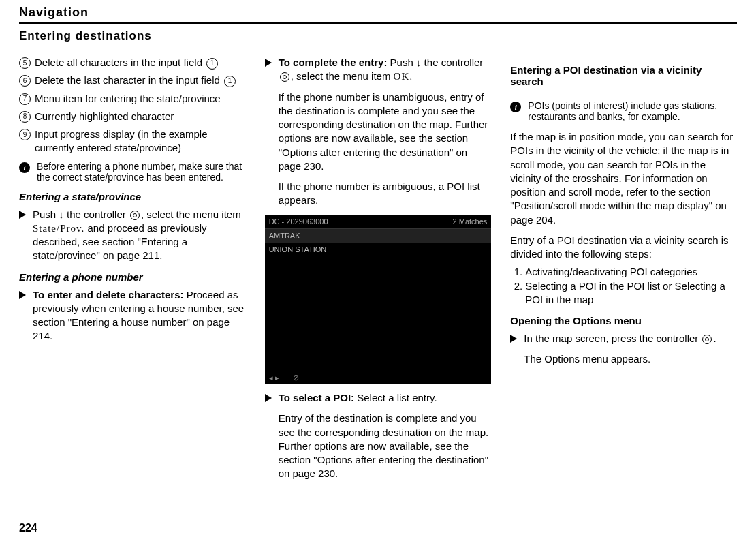  I want to click on legend-item-6: 6 Delete the last character in the input…, so click(132, 80).